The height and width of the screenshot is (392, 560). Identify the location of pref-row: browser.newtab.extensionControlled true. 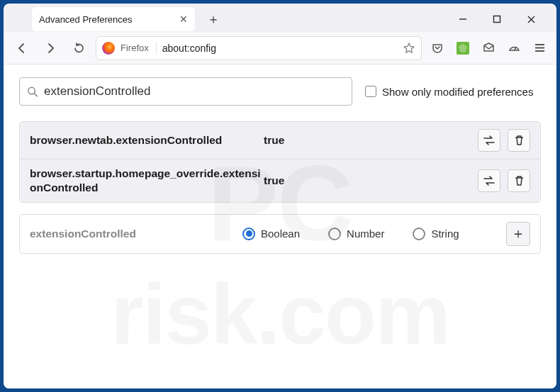
(280, 140).